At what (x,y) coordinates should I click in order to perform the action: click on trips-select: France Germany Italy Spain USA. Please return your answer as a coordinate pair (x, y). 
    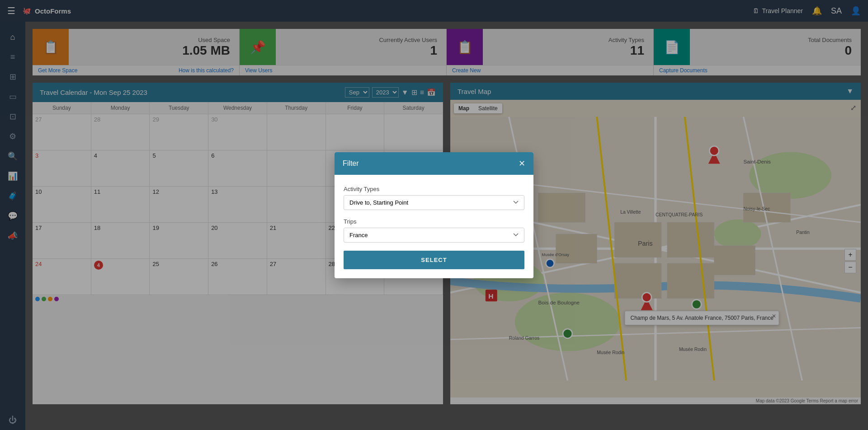
    Looking at the image, I should click on (434, 235).